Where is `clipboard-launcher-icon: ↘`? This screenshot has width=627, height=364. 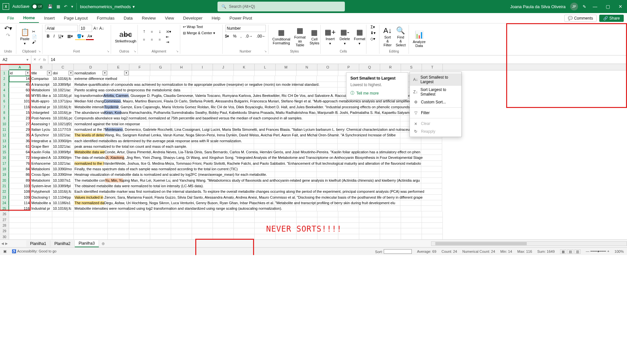 clipboard-launcher-icon: ↘ is located at coordinates (40, 51).